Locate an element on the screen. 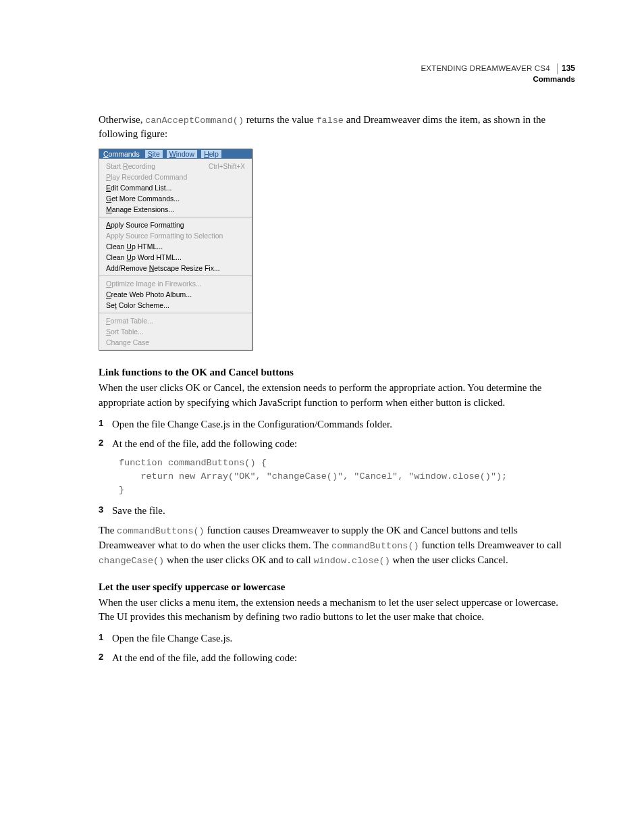 The width and height of the screenshot is (644, 834). menu-dropdown: Start RecordingCtrl+Shift+XPlay Recorded… is located at coordinates (176, 254).